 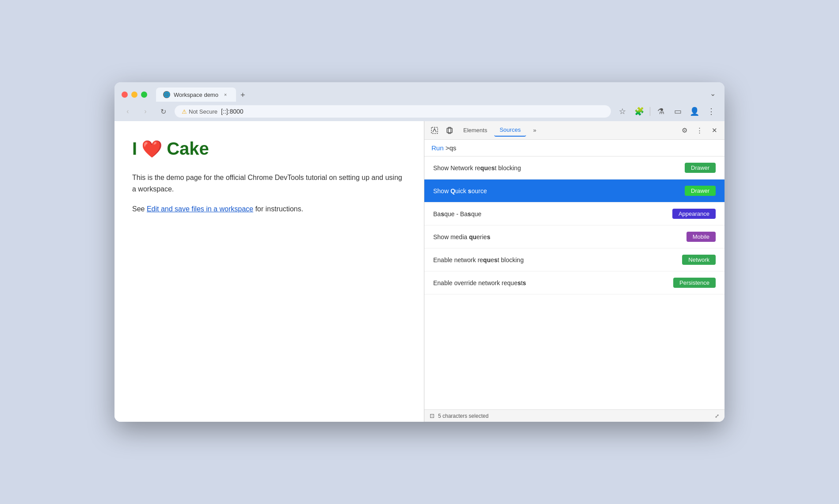 What do you see at coordinates (694, 111) in the screenshot?
I see `profile-icon: 👤` at bounding box center [694, 111].